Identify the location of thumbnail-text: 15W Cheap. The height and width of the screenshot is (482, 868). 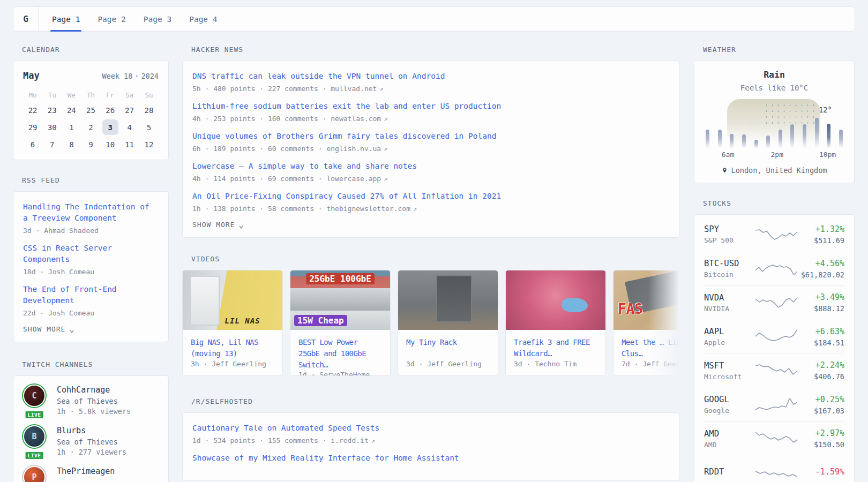
(320, 320).